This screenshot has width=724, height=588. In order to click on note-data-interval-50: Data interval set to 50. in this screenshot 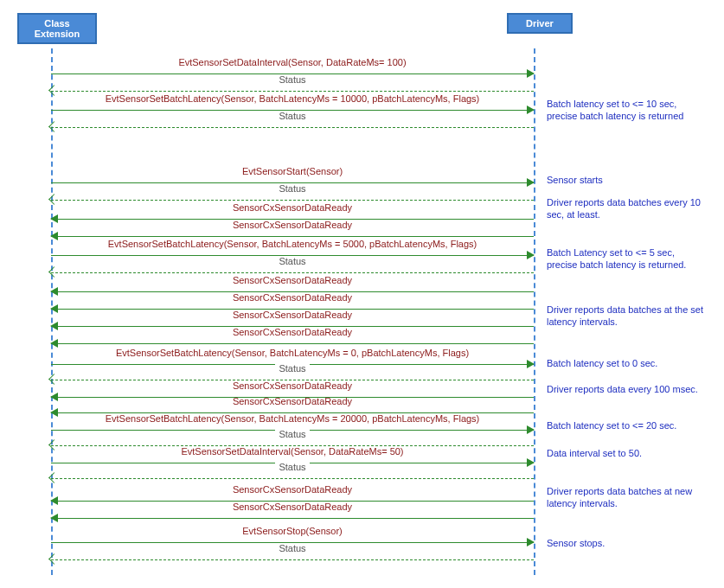, I will do `click(627, 454)`.